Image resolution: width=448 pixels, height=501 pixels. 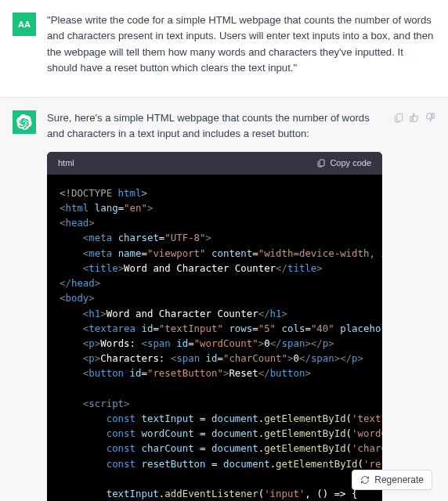 What do you see at coordinates (344, 163) in the screenshot?
I see `copy-code-button: Copy code` at bounding box center [344, 163].